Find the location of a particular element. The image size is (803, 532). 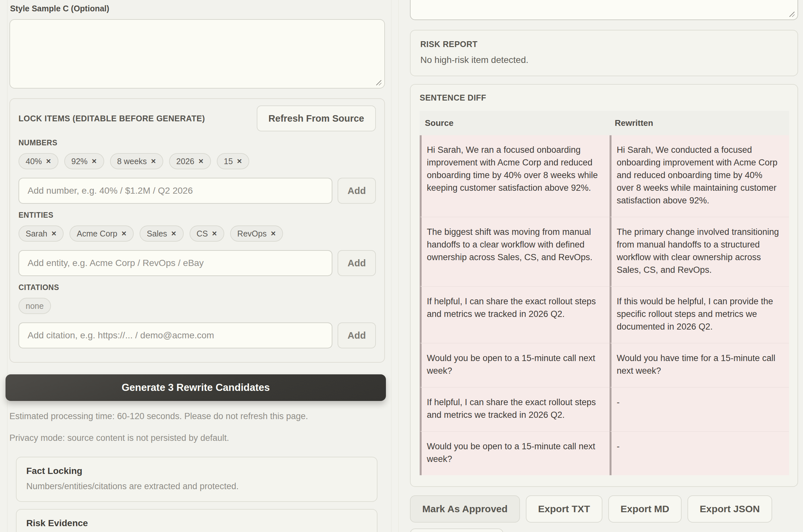

entity-chip: RevOps✕ is located at coordinates (257, 233).